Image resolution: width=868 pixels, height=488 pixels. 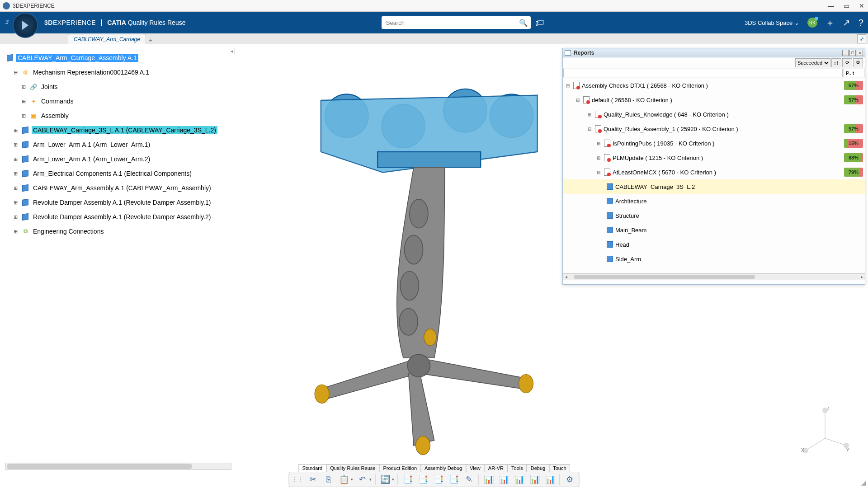 I want to click on reports-refresh-button: ⟳, so click(x=847, y=63).